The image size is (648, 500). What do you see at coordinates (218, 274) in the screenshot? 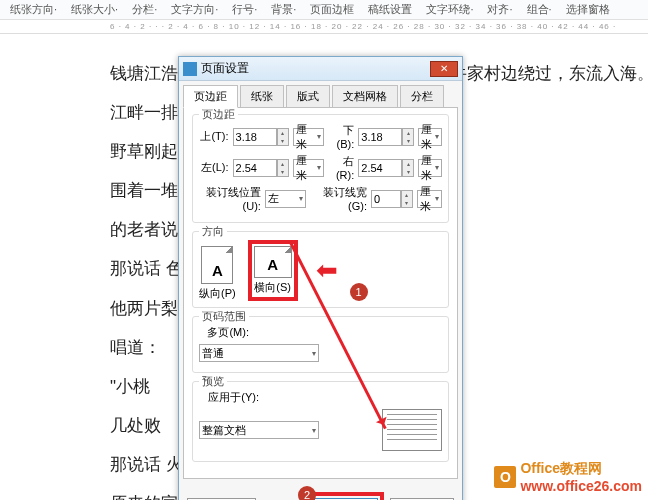
I see `portrait-option: A 纵向(P)` at bounding box center [218, 274].